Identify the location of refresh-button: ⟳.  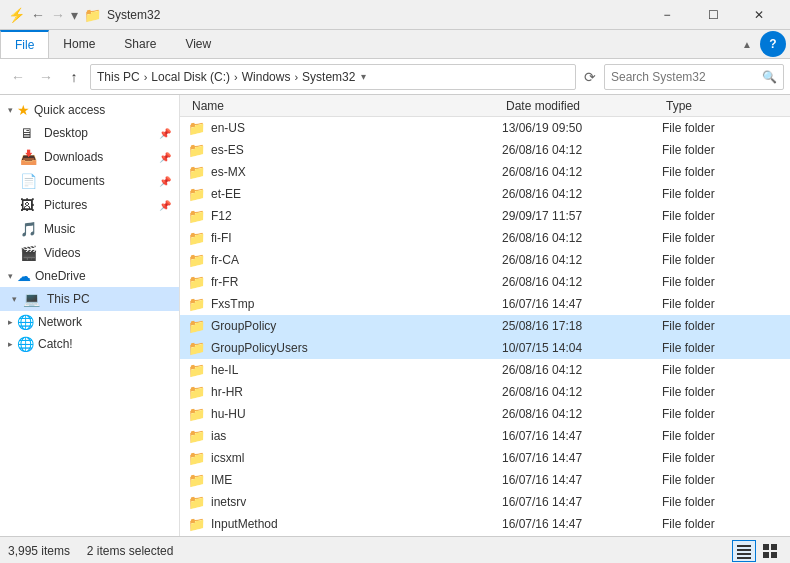
(590, 77).